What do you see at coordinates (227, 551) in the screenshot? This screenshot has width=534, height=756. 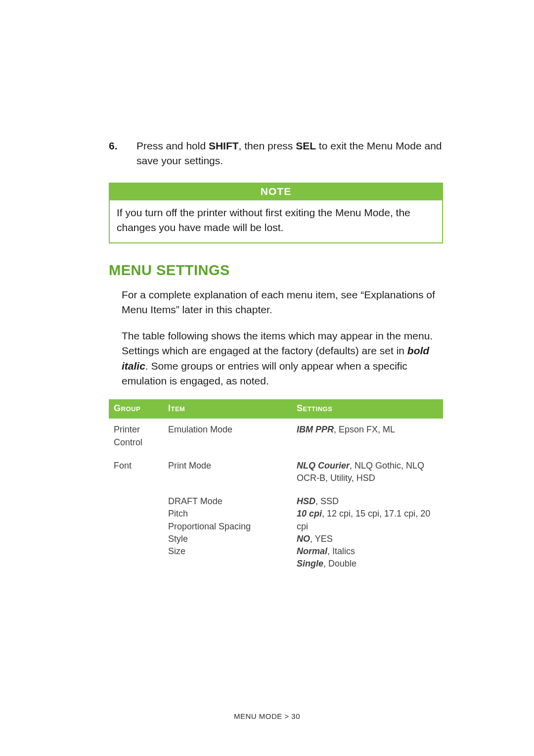 I see `item-line: Size` at bounding box center [227, 551].